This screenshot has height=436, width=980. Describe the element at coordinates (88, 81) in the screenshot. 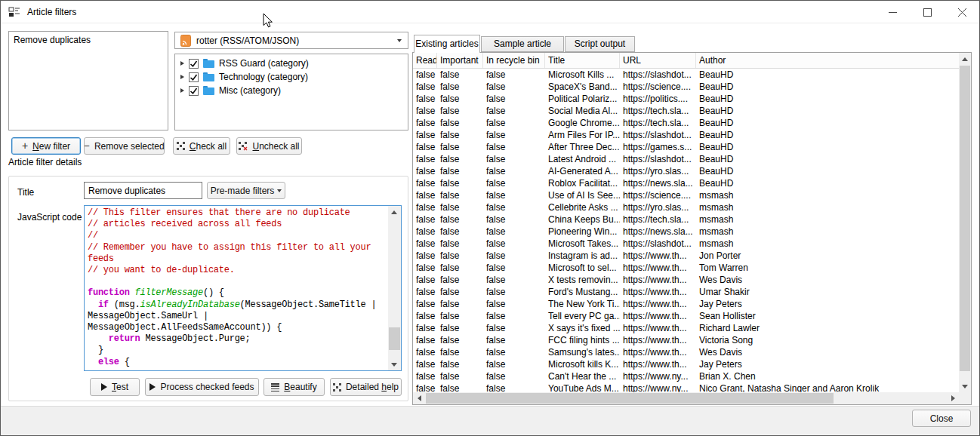

I see `filter-list: Remove duplicates` at that location.